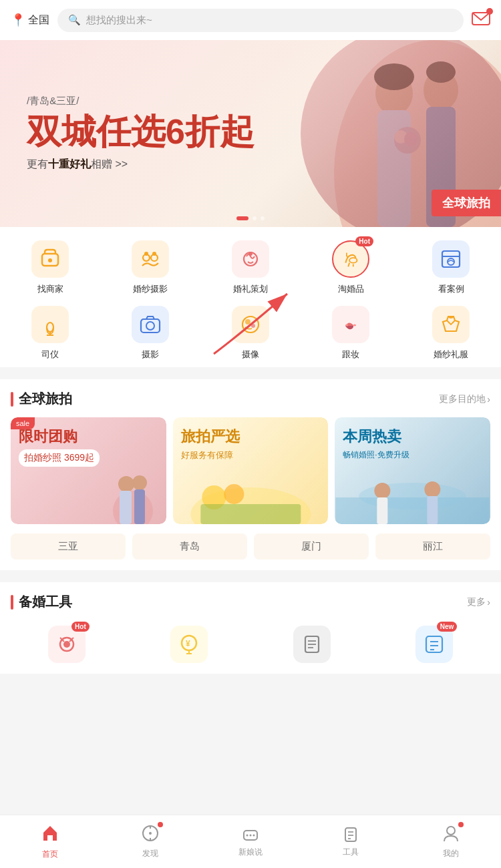 This screenshot has width=501, height=868. Describe the element at coordinates (251, 501) in the screenshot. I see `card2-illustration` at that location.